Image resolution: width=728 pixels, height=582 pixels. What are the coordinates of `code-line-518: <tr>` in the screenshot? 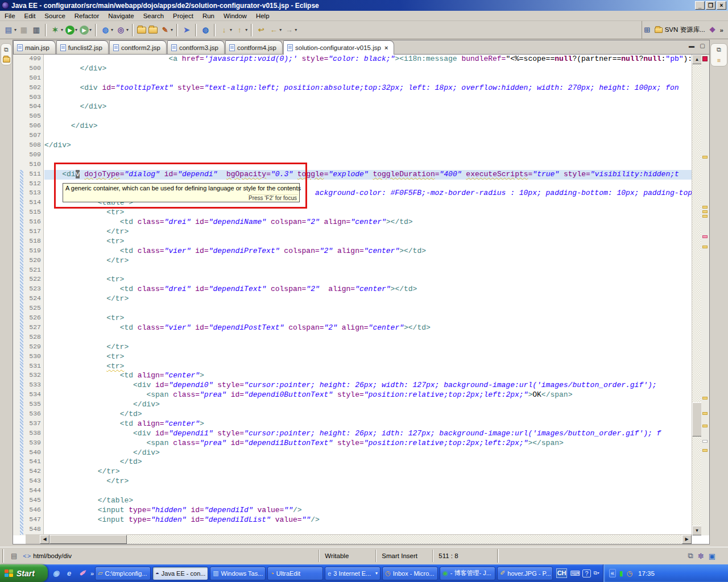 It's located at (369, 242).